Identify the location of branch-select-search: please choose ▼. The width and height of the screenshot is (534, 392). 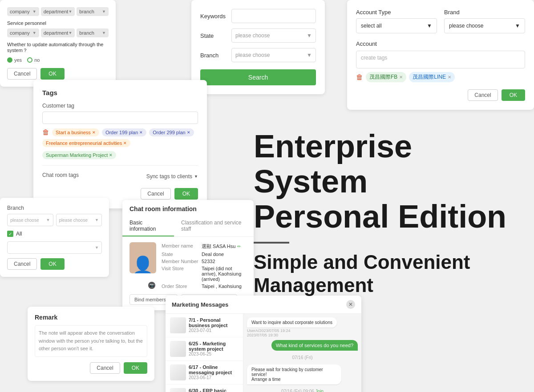
(274, 55).